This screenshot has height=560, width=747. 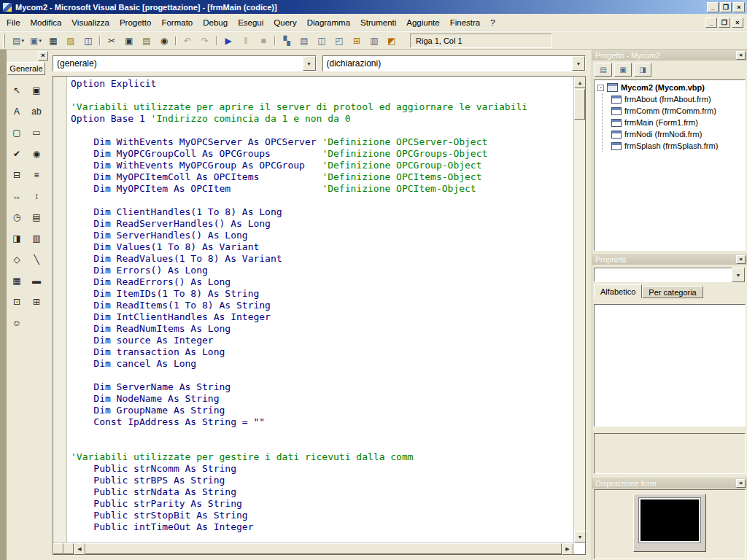 What do you see at coordinates (322, 527) in the screenshot?
I see `code-line: Public intTimeOut As Integer` at bounding box center [322, 527].